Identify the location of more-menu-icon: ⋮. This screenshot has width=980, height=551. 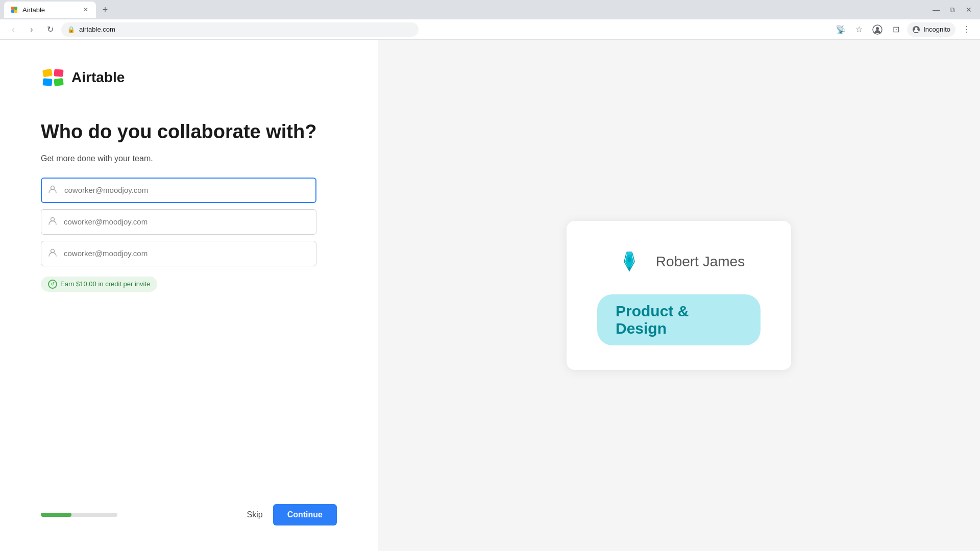
(967, 30).